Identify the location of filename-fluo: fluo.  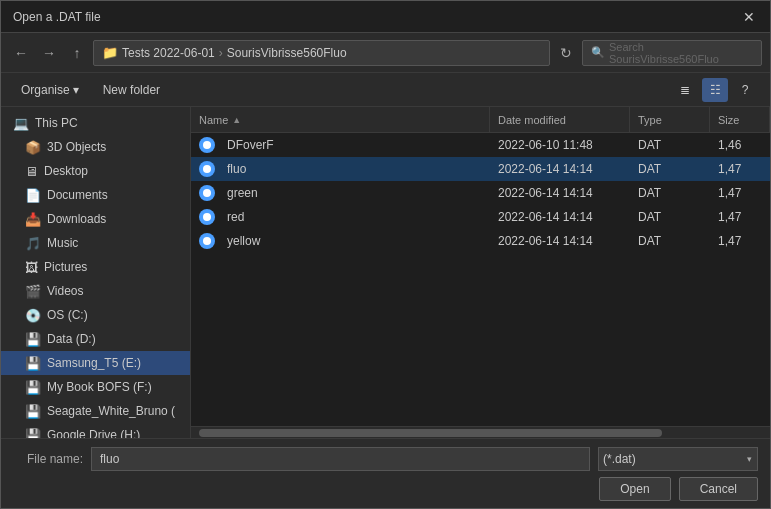
(236, 169).